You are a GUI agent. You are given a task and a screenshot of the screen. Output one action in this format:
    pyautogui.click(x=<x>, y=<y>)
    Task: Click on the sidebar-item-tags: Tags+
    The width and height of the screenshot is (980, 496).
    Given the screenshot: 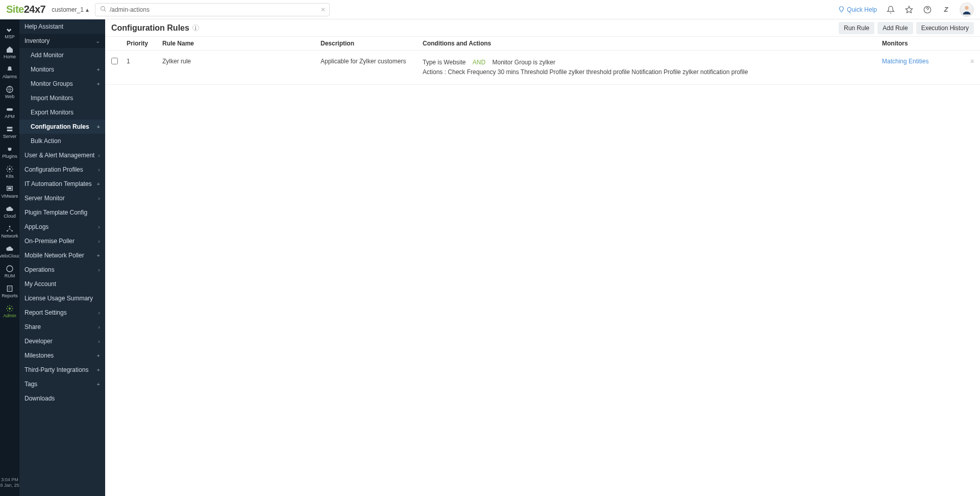 What is the action you would take?
    pyautogui.click(x=62, y=384)
    